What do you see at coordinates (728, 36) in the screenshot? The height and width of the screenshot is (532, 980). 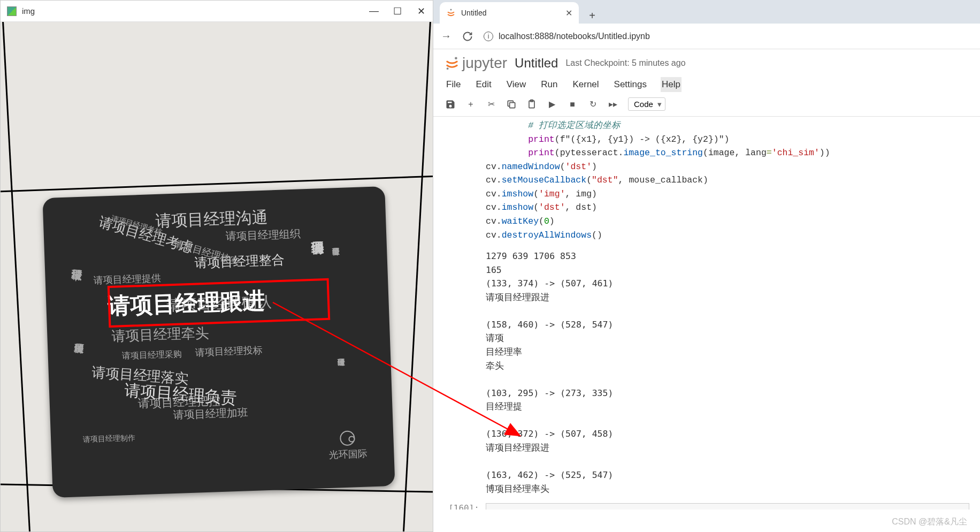 I see `url-field: i localhost:8888/notebooks/Untitled.ipyn…` at bounding box center [728, 36].